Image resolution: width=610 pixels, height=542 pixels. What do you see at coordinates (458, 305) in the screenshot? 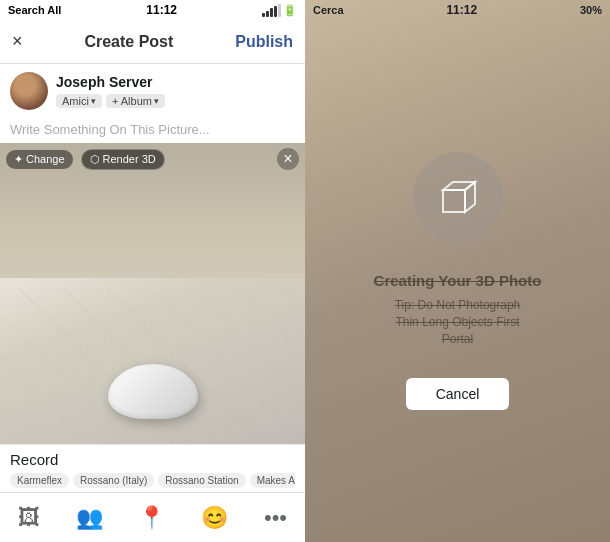
I see `tip-line1: Tip: Do Not Photograph` at bounding box center [458, 305].